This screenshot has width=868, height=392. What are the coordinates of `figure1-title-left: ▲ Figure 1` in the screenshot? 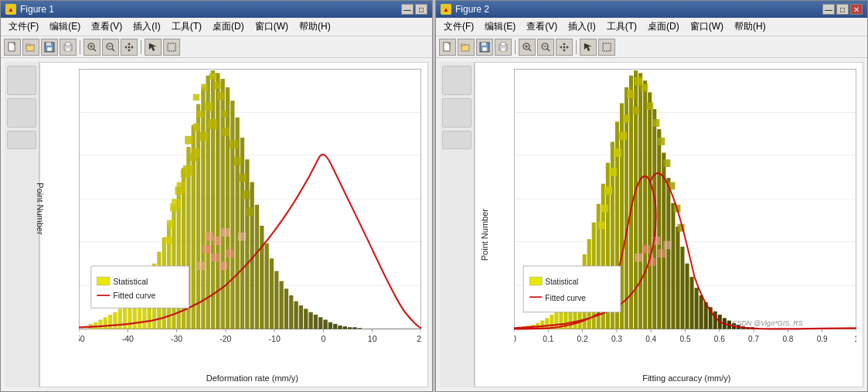 It's located at (29, 9).